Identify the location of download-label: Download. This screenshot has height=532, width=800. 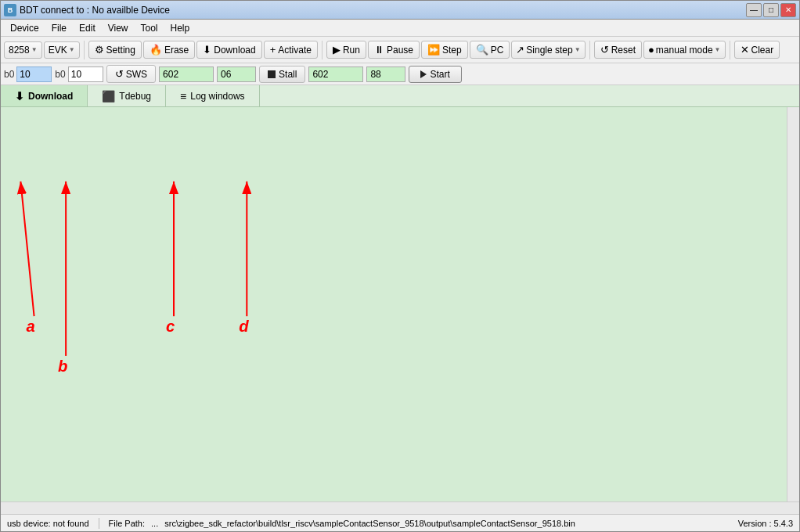
(235, 50).